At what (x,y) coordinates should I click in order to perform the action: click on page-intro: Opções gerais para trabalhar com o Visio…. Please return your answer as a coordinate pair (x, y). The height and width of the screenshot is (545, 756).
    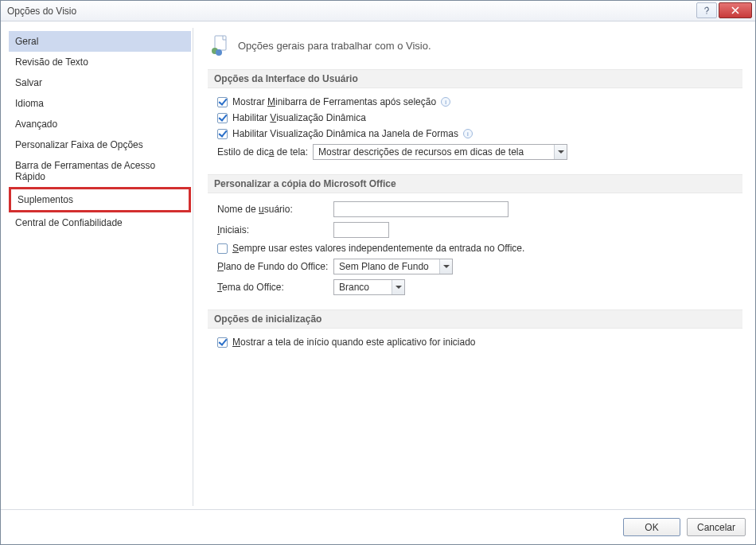
    Looking at the image, I should click on (475, 45).